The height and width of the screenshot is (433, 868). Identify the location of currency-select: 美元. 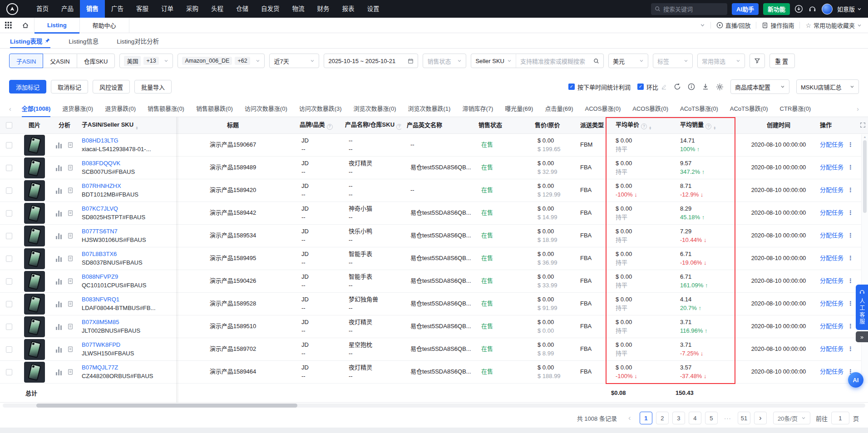
(628, 61).